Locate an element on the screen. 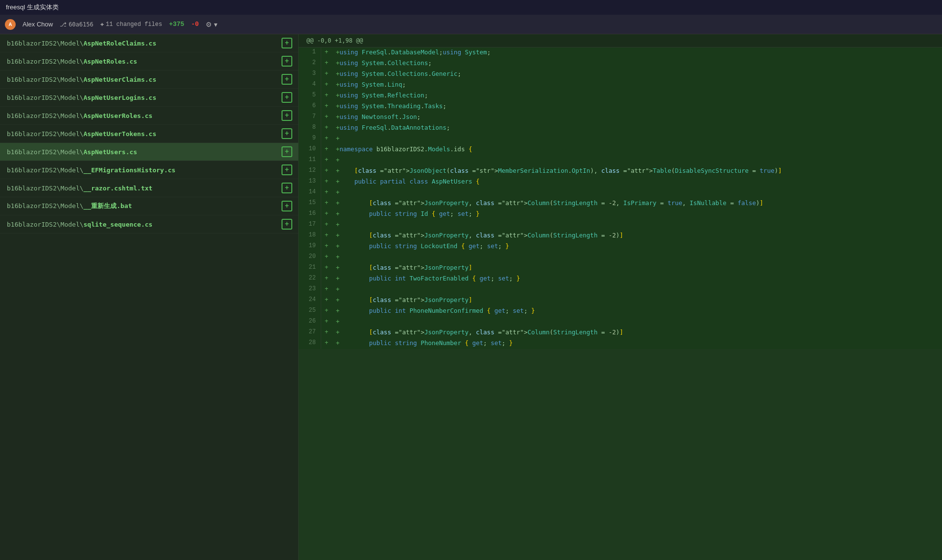  file-name: AspNetRoles.cs is located at coordinates (111, 62).